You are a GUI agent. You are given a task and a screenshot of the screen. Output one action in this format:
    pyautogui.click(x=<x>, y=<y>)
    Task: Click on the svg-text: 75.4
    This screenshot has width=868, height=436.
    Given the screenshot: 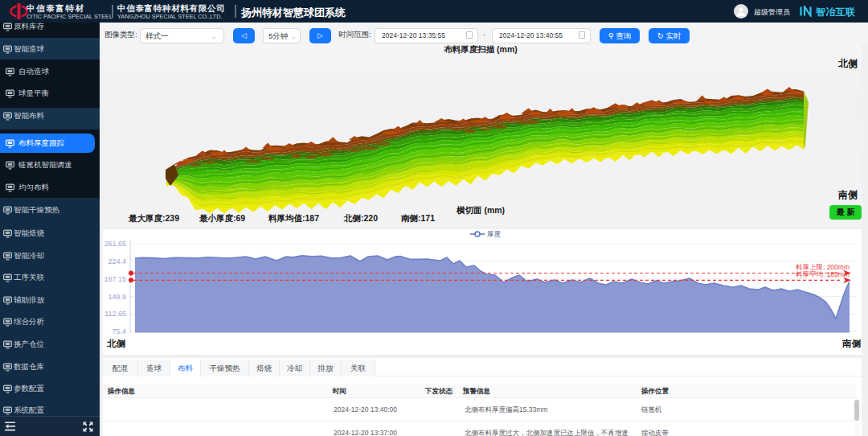 What is the action you would take?
    pyautogui.click(x=119, y=331)
    